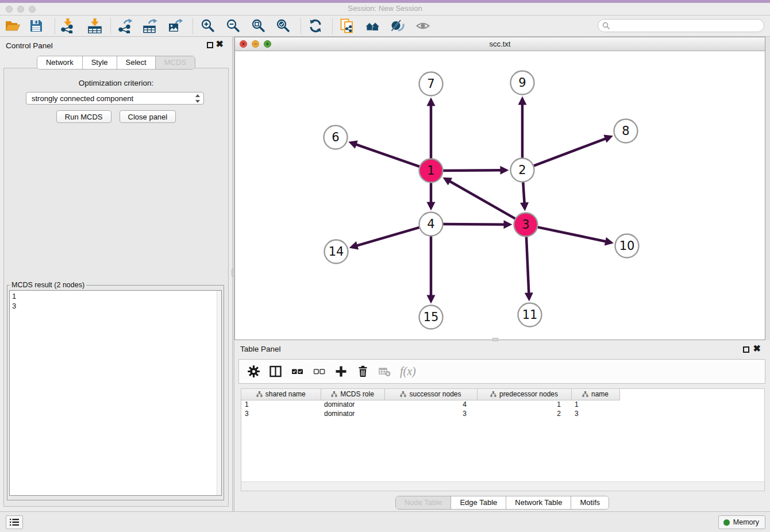  Describe the element at coordinates (298, 371) in the screenshot. I see `select-all-button` at that location.